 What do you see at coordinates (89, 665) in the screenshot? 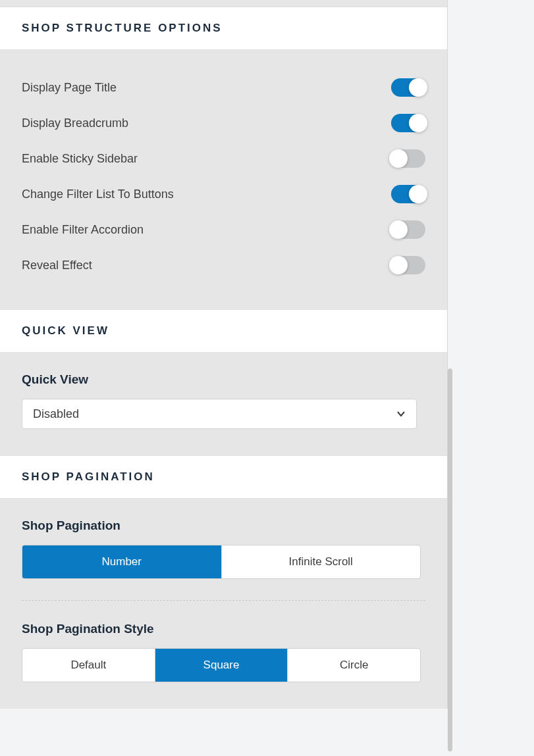
I see `pagination-style-option: Default` at bounding box center [89, 665].